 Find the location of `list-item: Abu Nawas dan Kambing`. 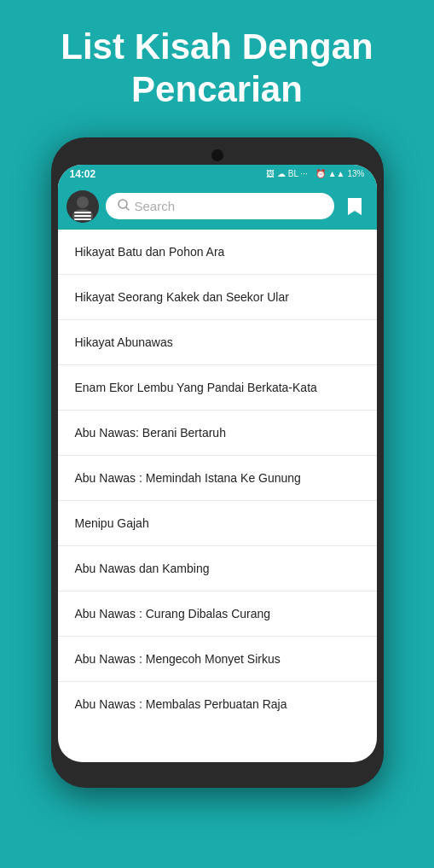

list-item: Abu Nawas dan Kambing is located at coordinates (217, 568).